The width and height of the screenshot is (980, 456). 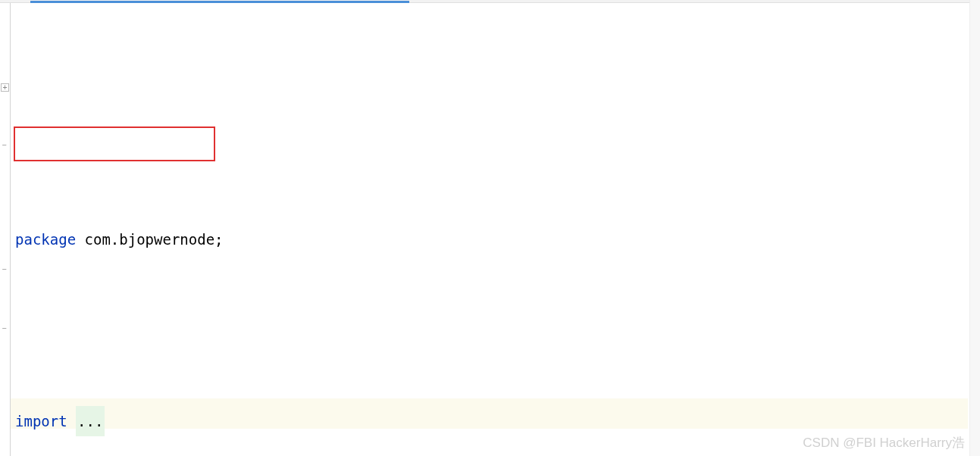 I want to click on watermark-text: CSDN @FBI HackerHarry浩, so click(x=884, y=442).